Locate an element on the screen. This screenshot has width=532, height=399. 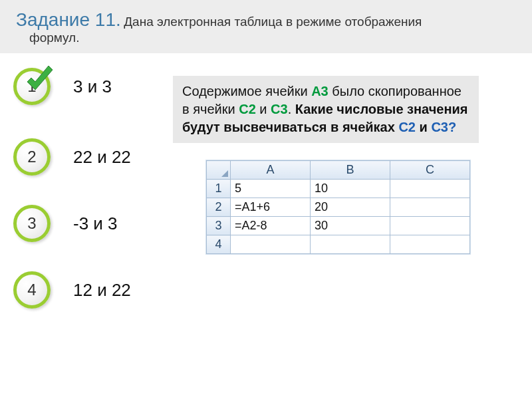
q-cell-ref: А3 is located at coordinates (320, 91).